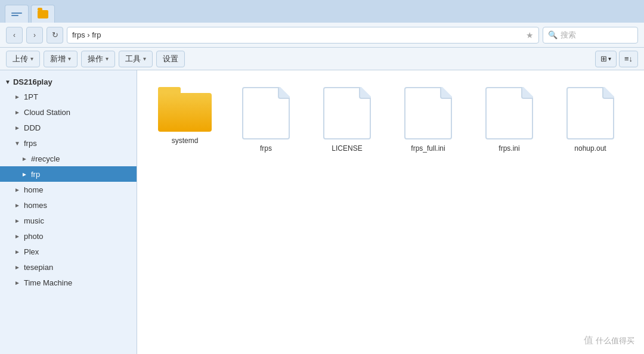  I want to click on plex-arrow: ►, so click(18, 251).